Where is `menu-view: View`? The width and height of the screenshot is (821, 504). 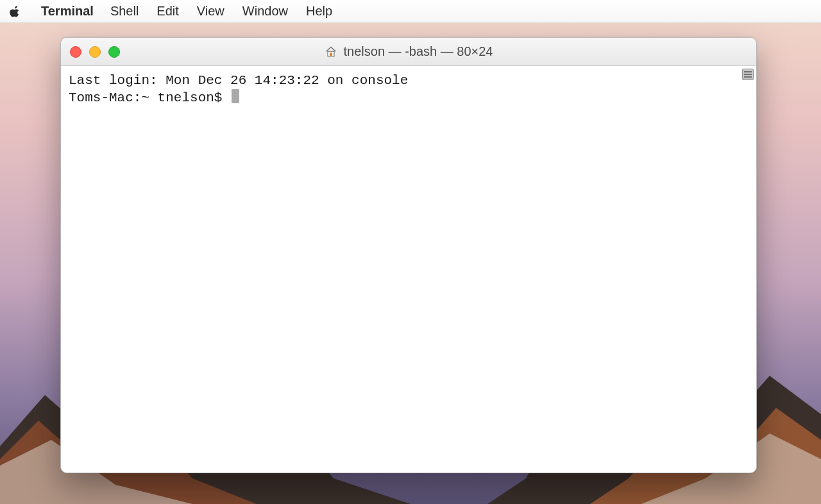 menu-view: View is located at coordinates (210, 12).